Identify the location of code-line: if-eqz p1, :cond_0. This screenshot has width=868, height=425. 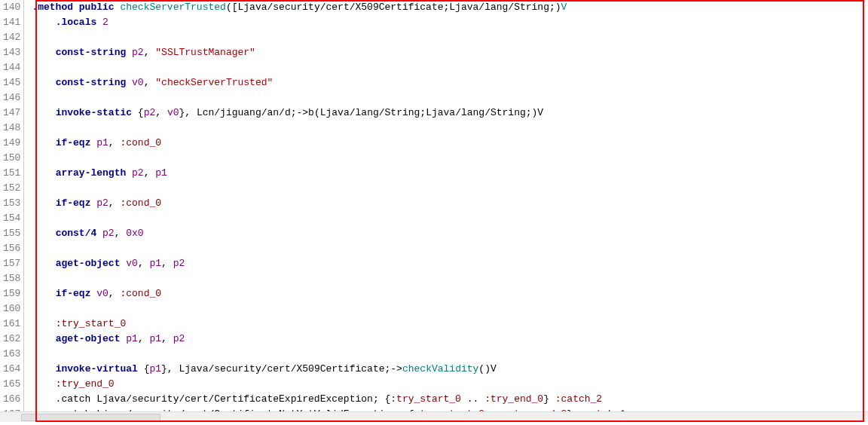
(450, 143).